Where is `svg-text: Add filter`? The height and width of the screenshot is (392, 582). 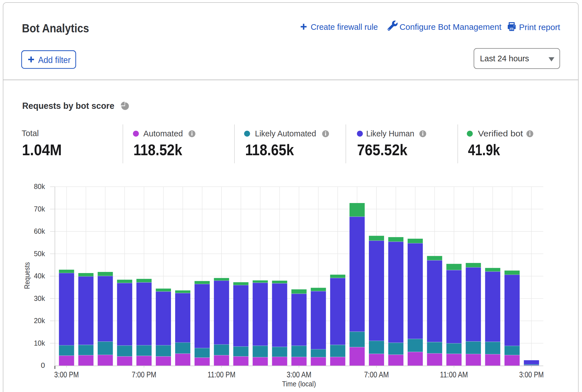 svg-text: Add filter is located at coordinates (54, 60).